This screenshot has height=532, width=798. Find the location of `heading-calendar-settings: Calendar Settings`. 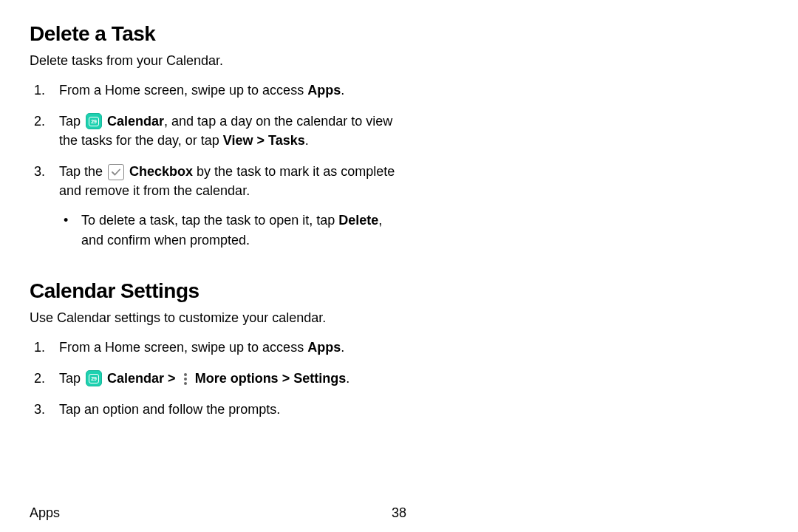

heading-calendar-settings: Calendar Settings is located at coordinates (399, 291).